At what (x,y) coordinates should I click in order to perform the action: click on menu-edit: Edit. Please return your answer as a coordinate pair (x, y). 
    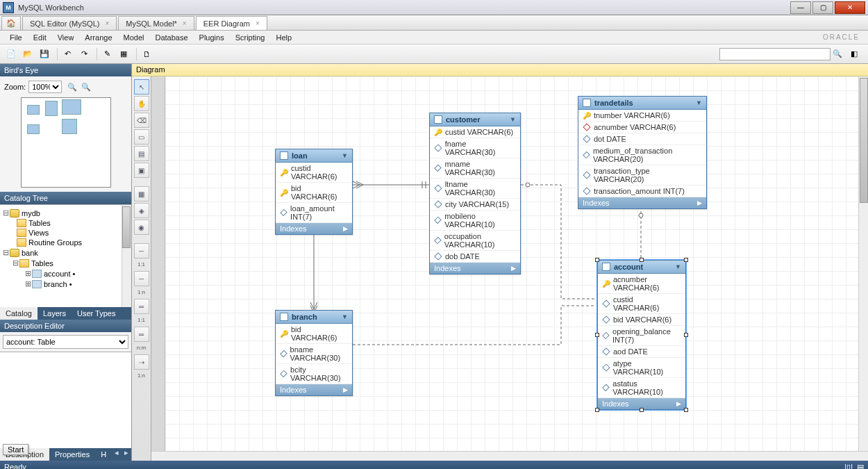
    Looking at the image, I should click on (40, 38).